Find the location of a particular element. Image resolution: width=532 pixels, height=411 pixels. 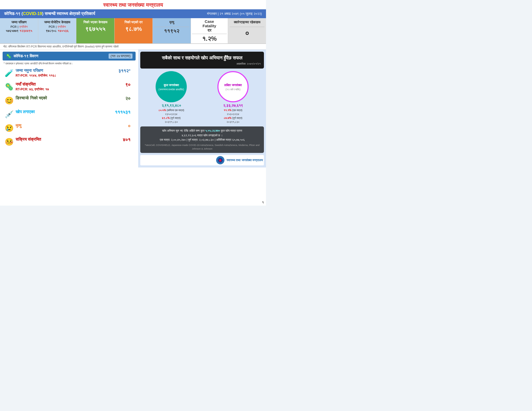

positive-pcr-row: PCR | एन्टीजेन is located at coordinates (57, 27).